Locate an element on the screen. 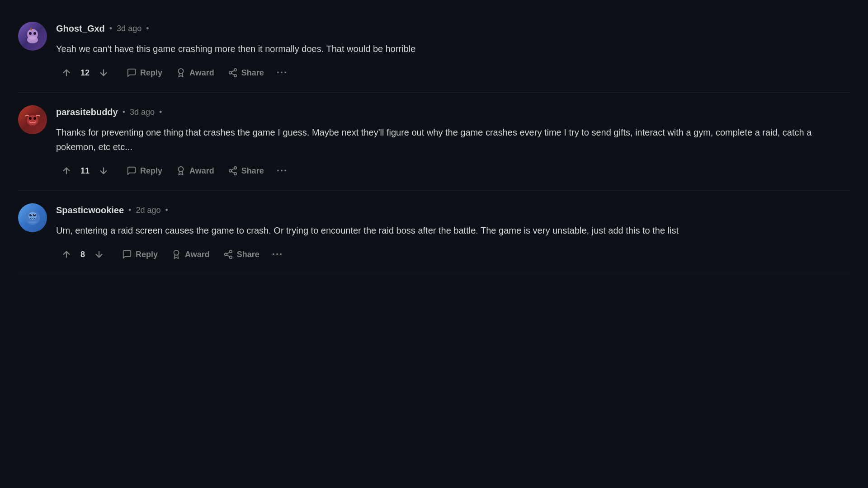 The height and width of the screenshot is (488, 868). more-button-3: ··· is located at coordinates (278, 254).